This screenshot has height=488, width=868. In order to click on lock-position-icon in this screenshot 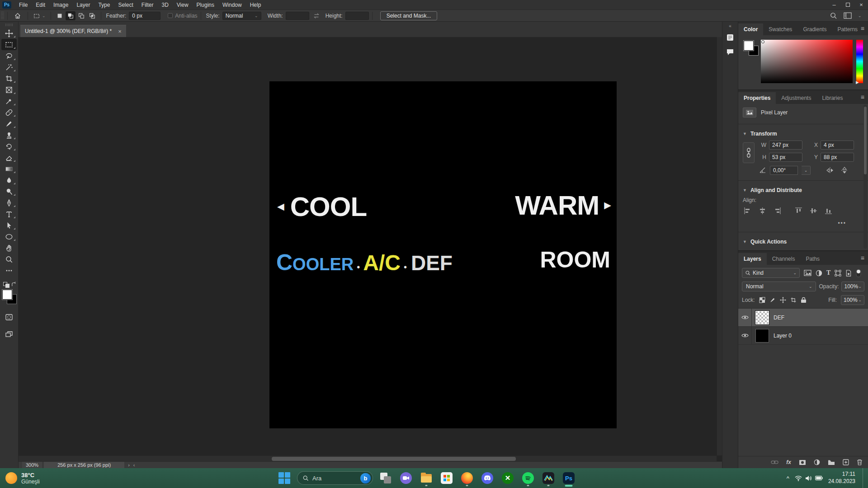, I will do `click(783, 300)`.